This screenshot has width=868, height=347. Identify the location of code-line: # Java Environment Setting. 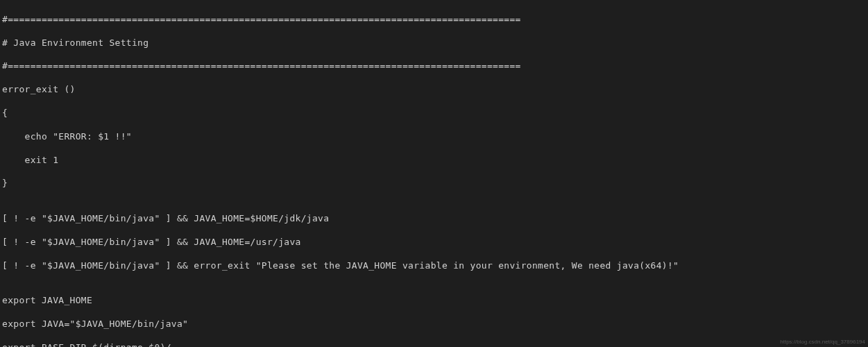
(434, 43).